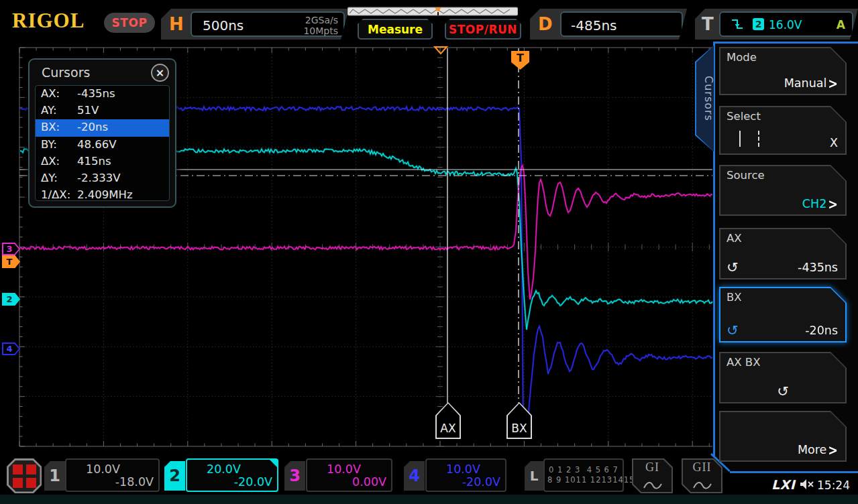 The width and height of the screenshot is (858, 504). Describe the element at coordinates (702, 476) in the screenshot. I see `generator2-button: GII` at that location.